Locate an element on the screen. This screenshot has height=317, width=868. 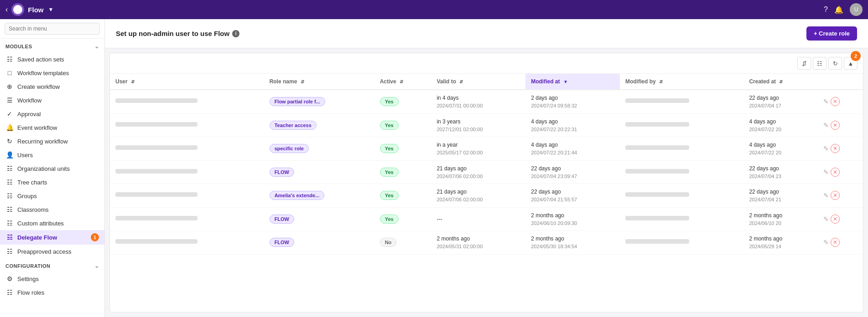
col-created-at: Created at ⇵ is located at coordinates (780, 82).